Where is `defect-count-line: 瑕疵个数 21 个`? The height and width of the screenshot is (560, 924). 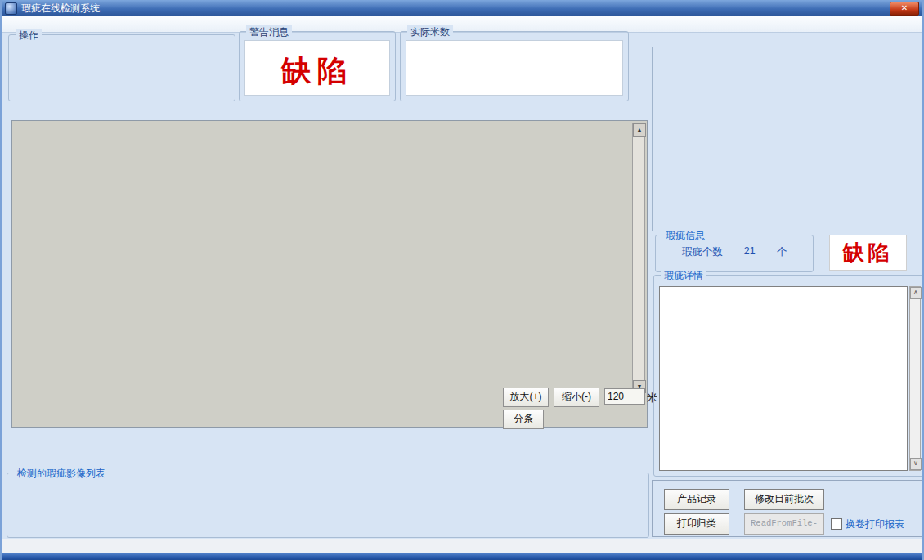
defect-count-line: 瑕疵个数 21 个 is located at coordinates (734, 252).